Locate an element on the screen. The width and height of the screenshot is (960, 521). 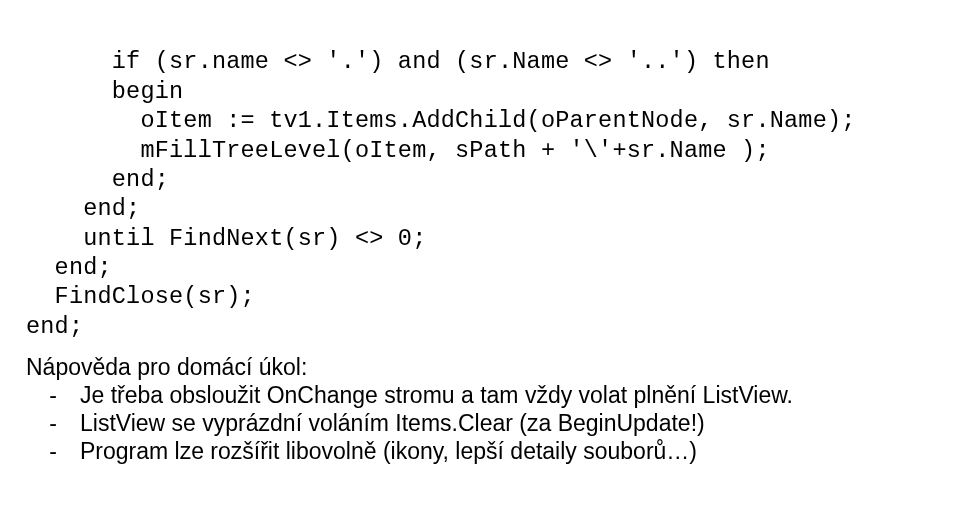
code-line: if (sr.name <> '.') and (sr.Name <> '..'… is located at coordinates (398, 62).